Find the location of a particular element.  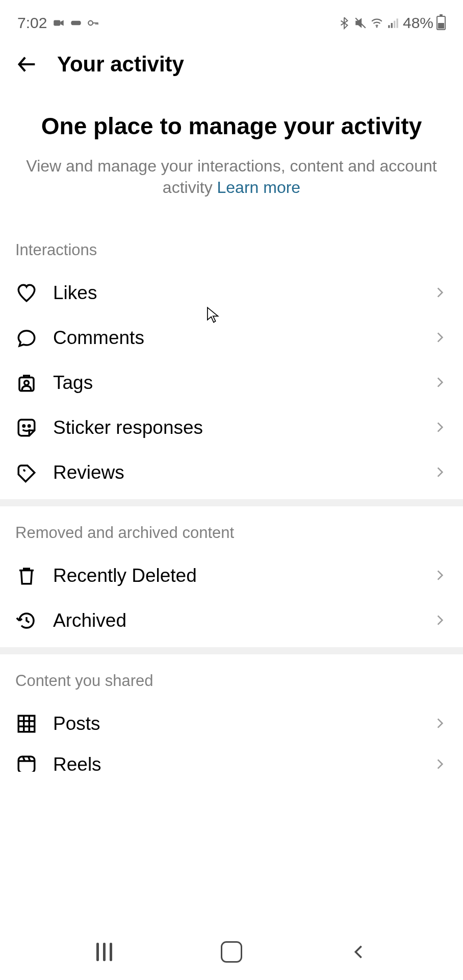

sticker-icon is located at coordinates (27, 428).